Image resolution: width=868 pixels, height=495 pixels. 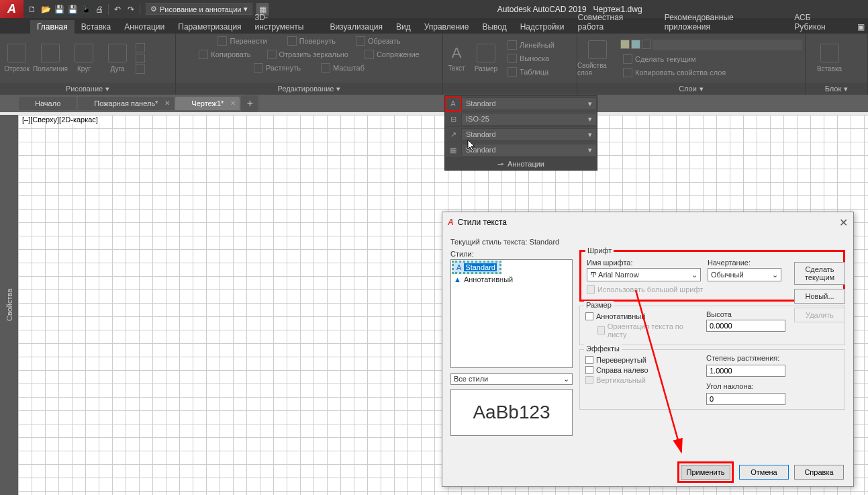 I want to click on doctab-fire-panel: Пожарная панель*✕, so click(x=126, y=103).